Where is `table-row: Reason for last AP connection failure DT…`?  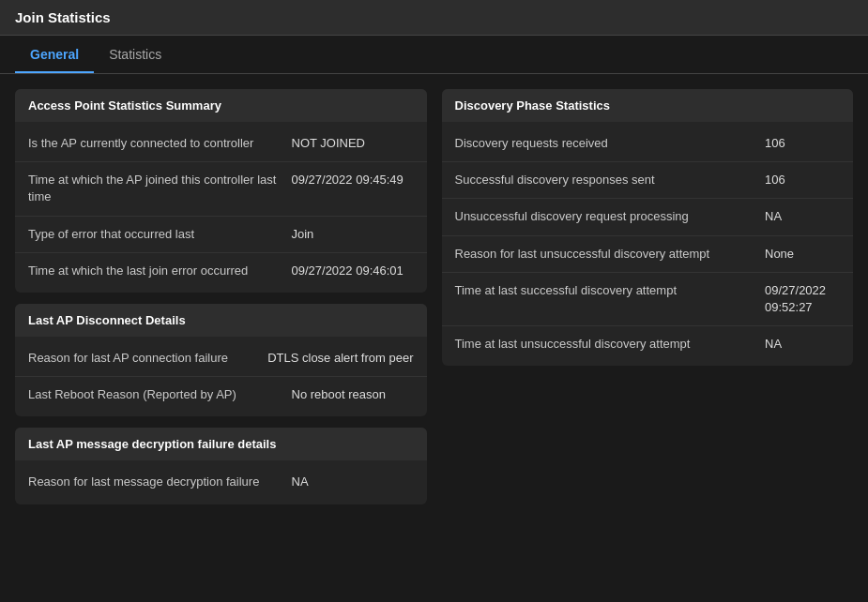 table-row: Reason for last AP connection failure DT… is located at coordinates (221, 358).